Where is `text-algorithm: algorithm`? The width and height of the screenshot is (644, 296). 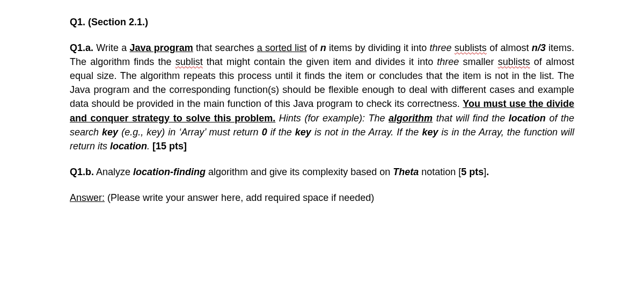 text-algorithm: algorithm is located at coordinates (411, 118).